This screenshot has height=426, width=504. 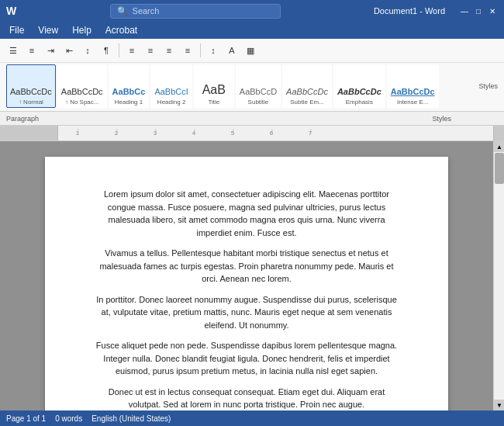 What do you see at coordinates (11, 11) in the screenshot?
I see `title-bar-left: W` at bounding box center [11, 11].